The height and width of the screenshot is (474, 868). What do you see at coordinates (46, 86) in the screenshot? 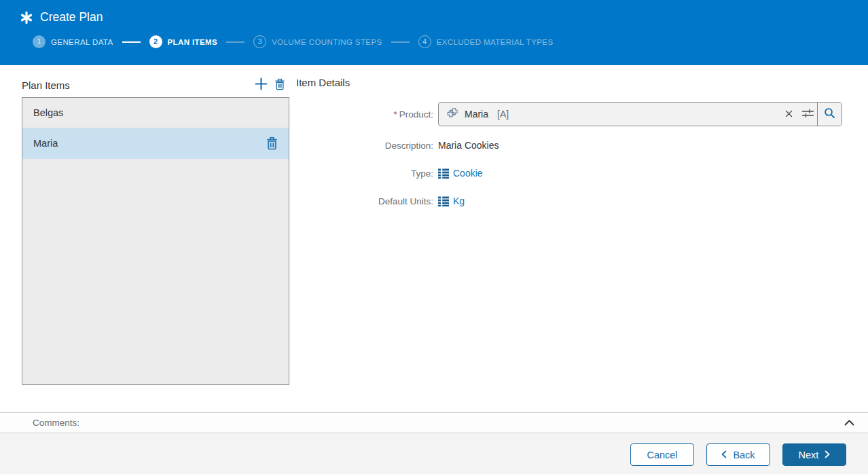
I see `plan-items-title: Plan Items` at bounding box center [46, 86].